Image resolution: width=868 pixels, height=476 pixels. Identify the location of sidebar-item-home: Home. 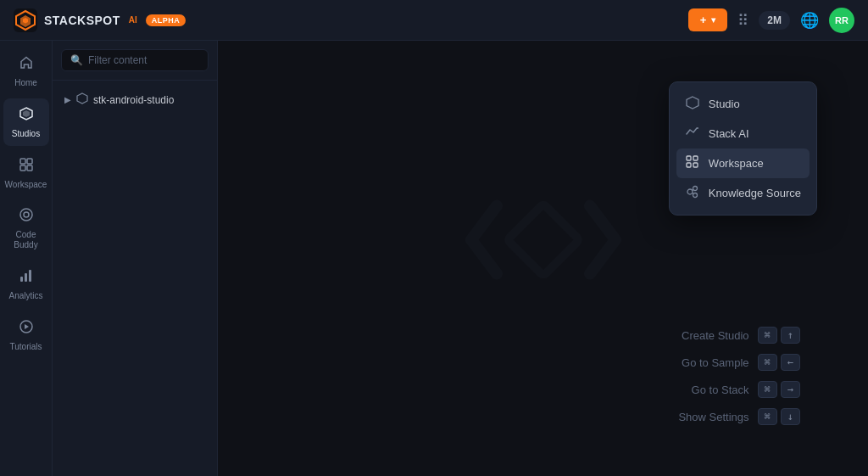
(26, 71).